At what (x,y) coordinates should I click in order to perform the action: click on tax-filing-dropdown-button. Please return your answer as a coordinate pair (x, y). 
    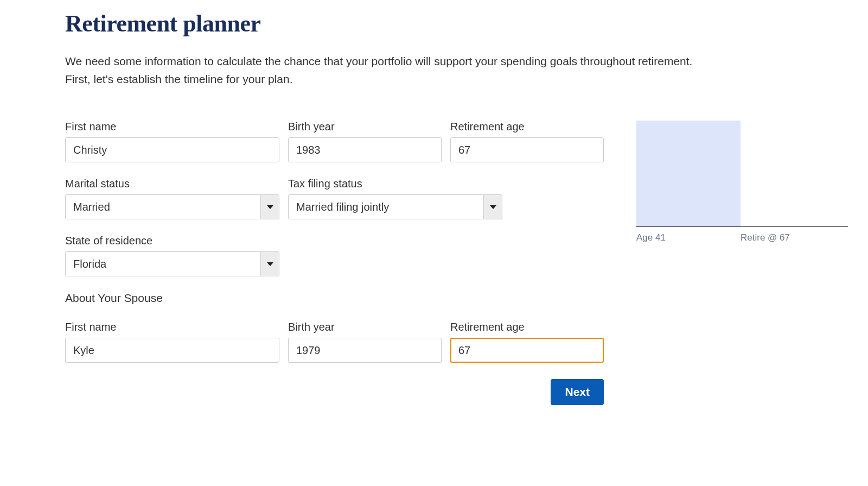
    Looking at the image, I should click on (493, 207).